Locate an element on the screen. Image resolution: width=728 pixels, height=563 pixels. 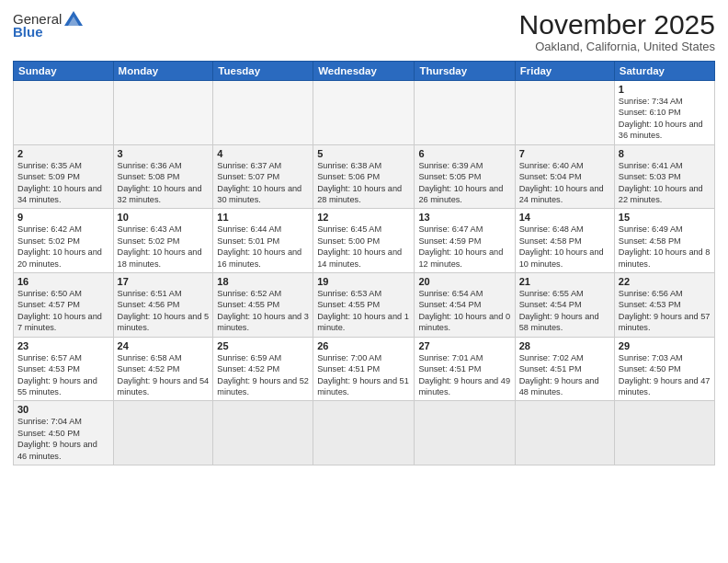
calendar-cell: 18Sunrise: 6:52 AM Sunset: 4:55 PM Dayli… is located at coordinates (263, 305).